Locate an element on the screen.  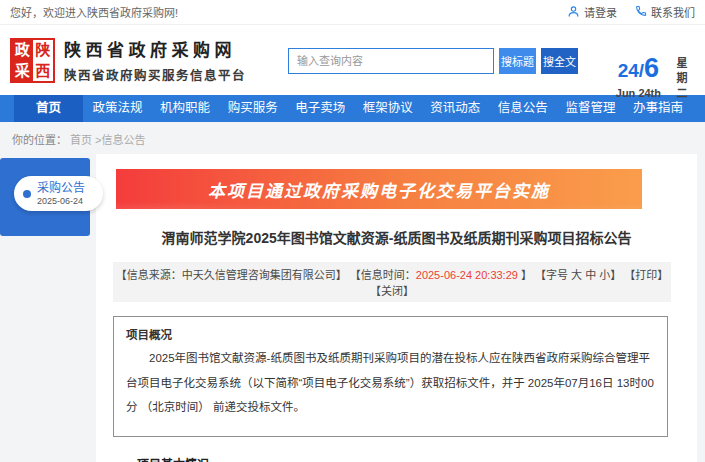
login-link: 请登录 is located at coordinates (592, 12).